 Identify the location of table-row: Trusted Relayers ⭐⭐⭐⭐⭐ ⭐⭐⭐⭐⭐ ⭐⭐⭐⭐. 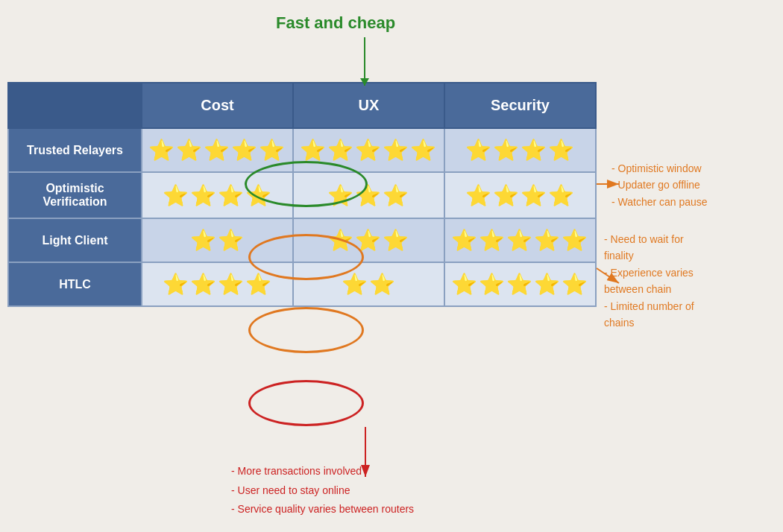
(302, 151).